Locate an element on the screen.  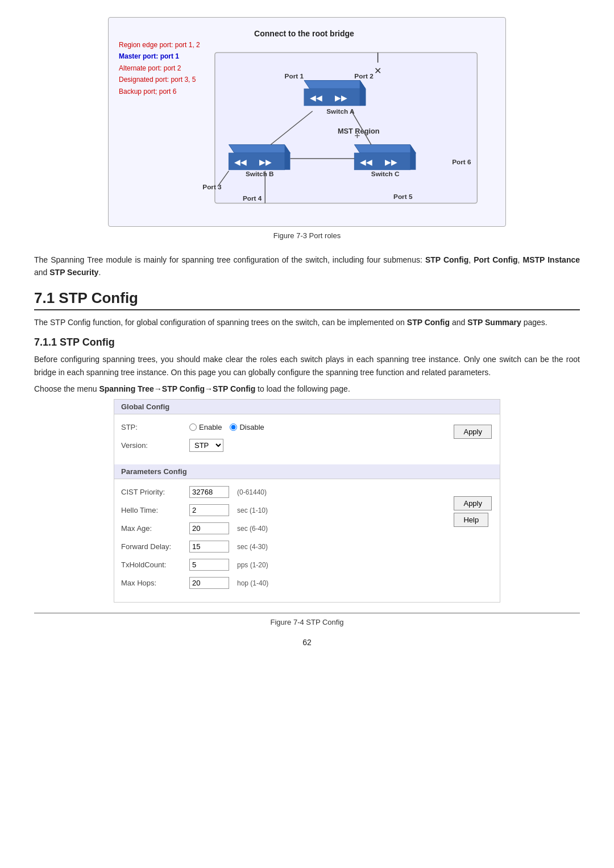
cist-priority-controls: (0-61440) is located at coordinates (228, 492).